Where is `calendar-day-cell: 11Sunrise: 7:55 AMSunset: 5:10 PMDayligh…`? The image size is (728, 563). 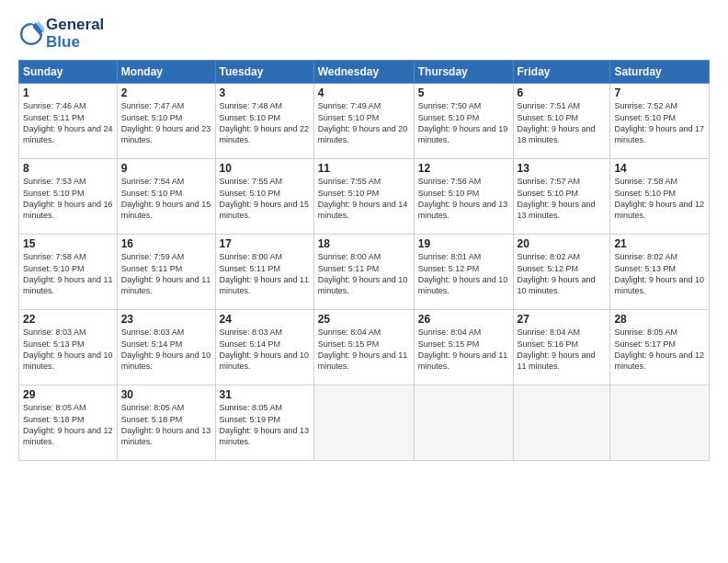 calendar-day-cell: 11Sunrise: 7:55 AMSunset: 5:10 PMDayligh… is located at coordinates (364, 197).